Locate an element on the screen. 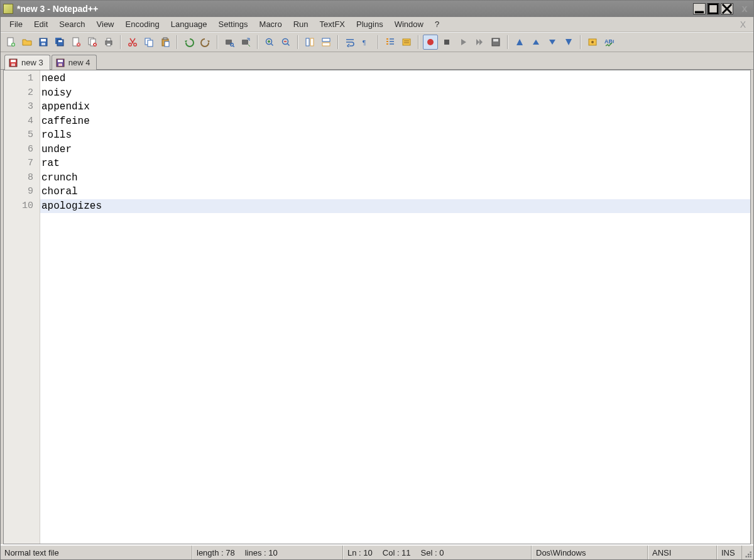 The height and width of the screenshot is (560, 754). replace-icon is located at coordinates (246, 42).